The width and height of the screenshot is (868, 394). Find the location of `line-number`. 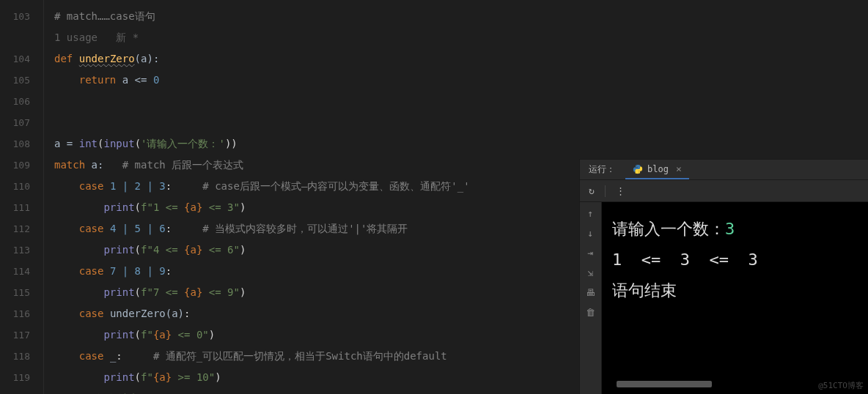

line-number is located at coordinates (15, 38).